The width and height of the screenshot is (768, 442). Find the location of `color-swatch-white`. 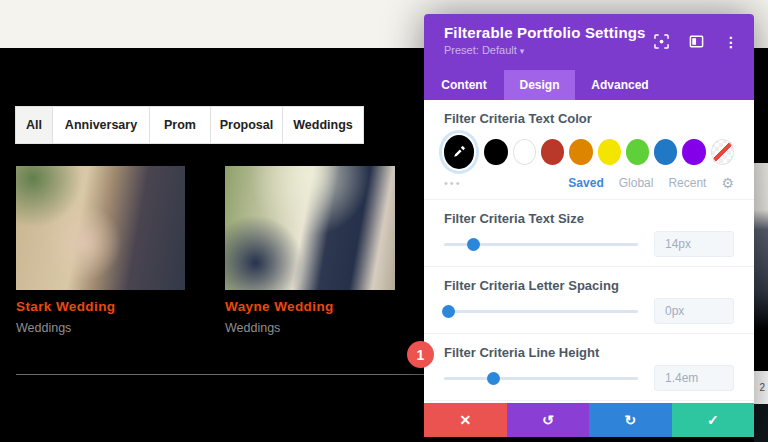

color-swatch-white is located at coordinates (524, 152).